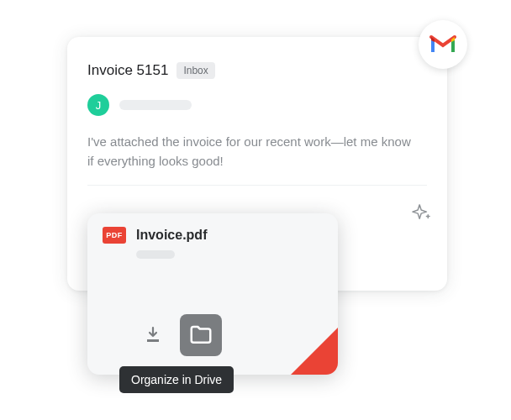 The width and height of the screenshot is (511, 420). Describe the element at coordinates (128, 71) in the screenshot. I see `email-subject: Invoice 5151` at that location.